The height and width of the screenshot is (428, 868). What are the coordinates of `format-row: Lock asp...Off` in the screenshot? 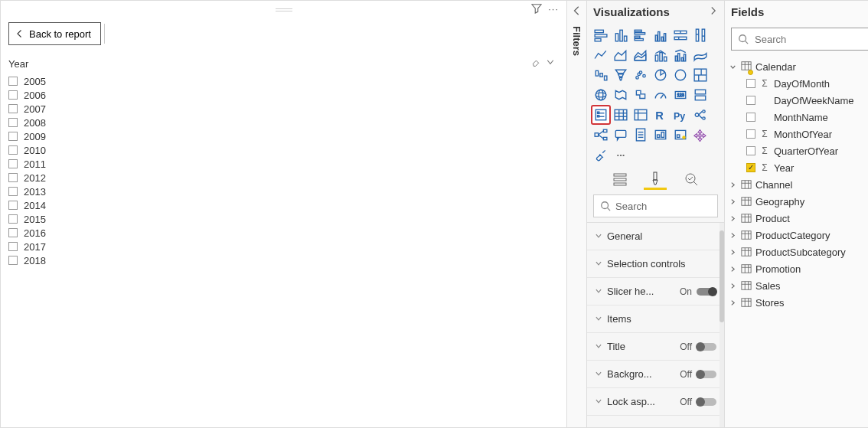 It's located at (655, 402).